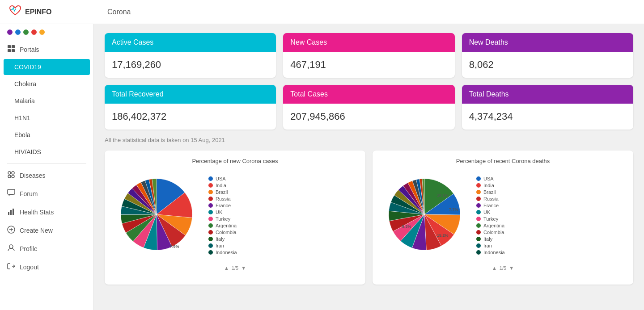 Image resolution: width=644 pixels, height=310 pixels. What do you see at coordinates (11, 267) in the screenshot?
I see `logout-icon` at bounding box center [11, 267].